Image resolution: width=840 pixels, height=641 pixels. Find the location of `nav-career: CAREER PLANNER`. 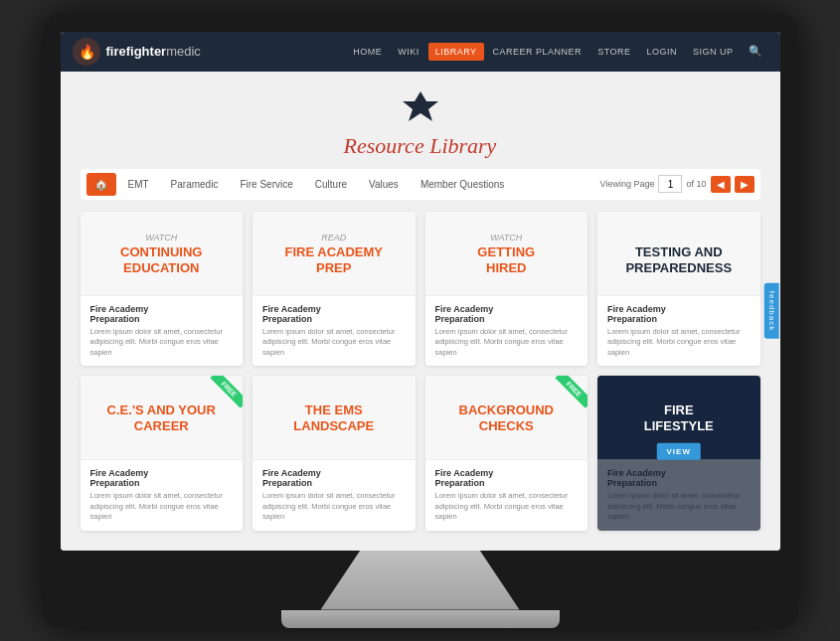

nav-career: CAREER PLANNER is located at coordinates (538, 52).